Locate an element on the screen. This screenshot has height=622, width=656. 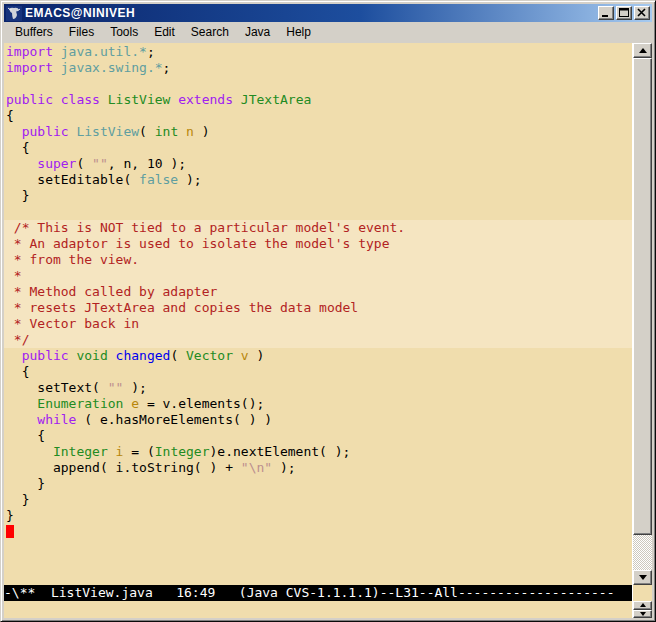
minimize-button is located at coordinates (606, 13).